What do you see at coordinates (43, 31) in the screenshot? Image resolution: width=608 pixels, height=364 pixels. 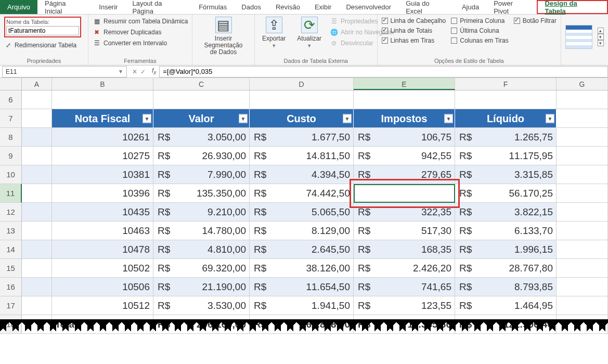 I see `table-name-input` at bounding box center [43, 31].